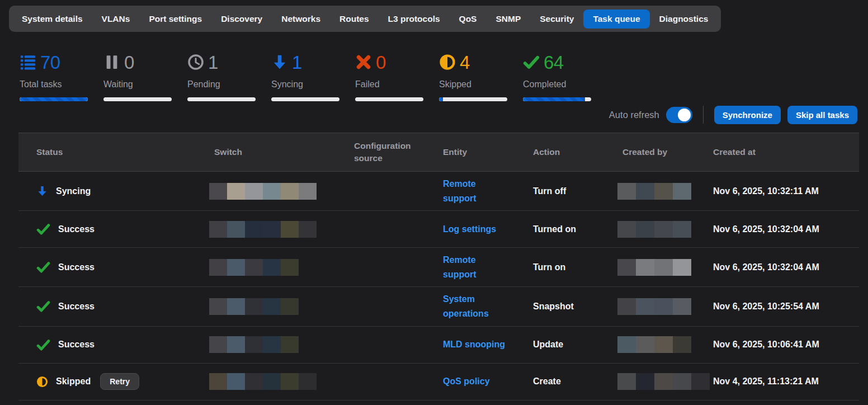 The height and width of the screenshot is (405, 868). What do you see at coordinates (786, 382) in the screenshot?
I see `created-at-cell: Nov 4, 2025, 11:13:21 AM` at bounding box center [786, 382].